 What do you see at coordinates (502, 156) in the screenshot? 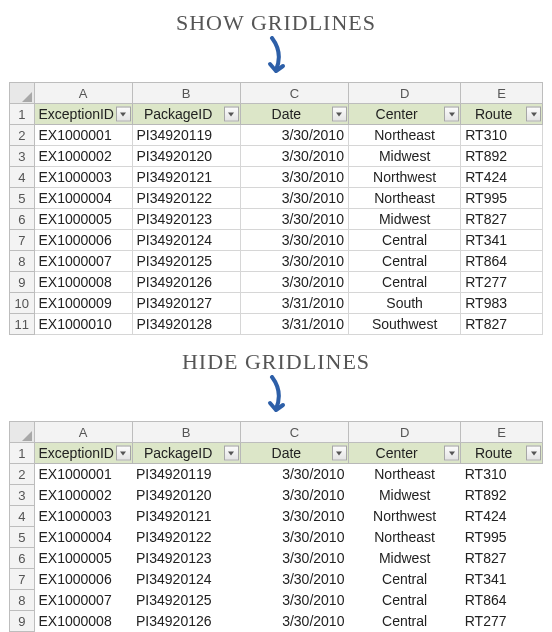
I see `cell-route: RT892` at bounding box center [502, 156].